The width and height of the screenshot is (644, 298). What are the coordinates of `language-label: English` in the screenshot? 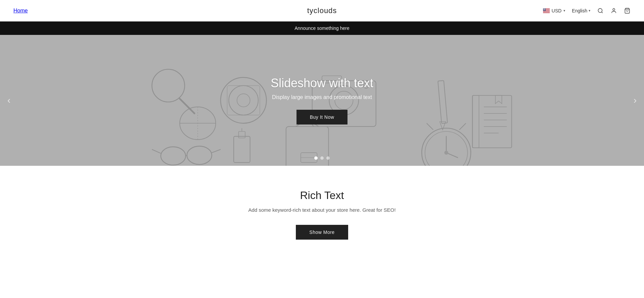 It's located at (580, 11).